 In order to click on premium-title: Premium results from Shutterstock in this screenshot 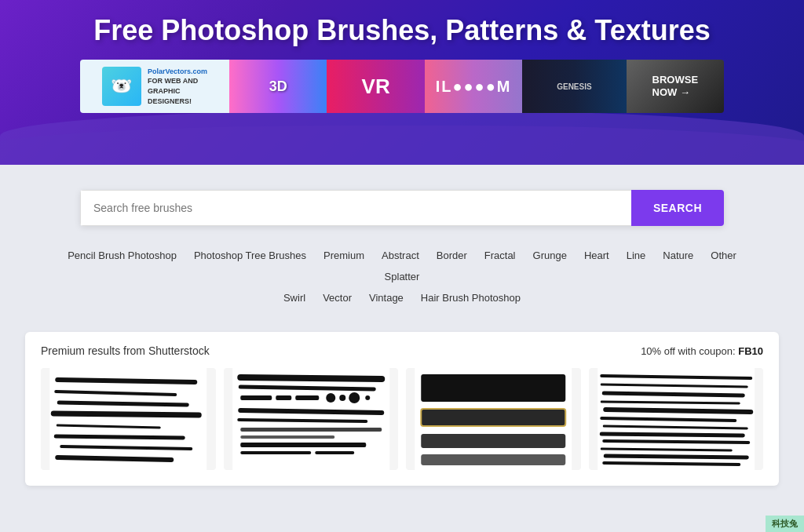, I will do `click(126, 351)`.